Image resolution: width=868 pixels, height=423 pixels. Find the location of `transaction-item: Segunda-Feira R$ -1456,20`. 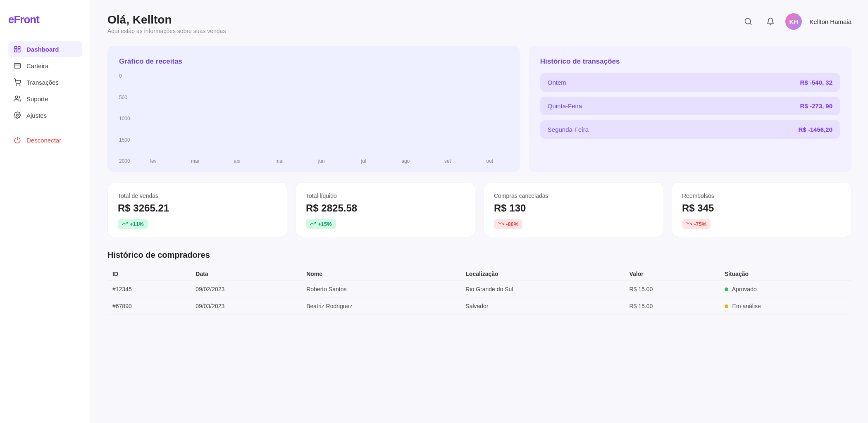

transaction-item: Segunda-Feira R$ -1456,20 is located at coordinates (690, 130).